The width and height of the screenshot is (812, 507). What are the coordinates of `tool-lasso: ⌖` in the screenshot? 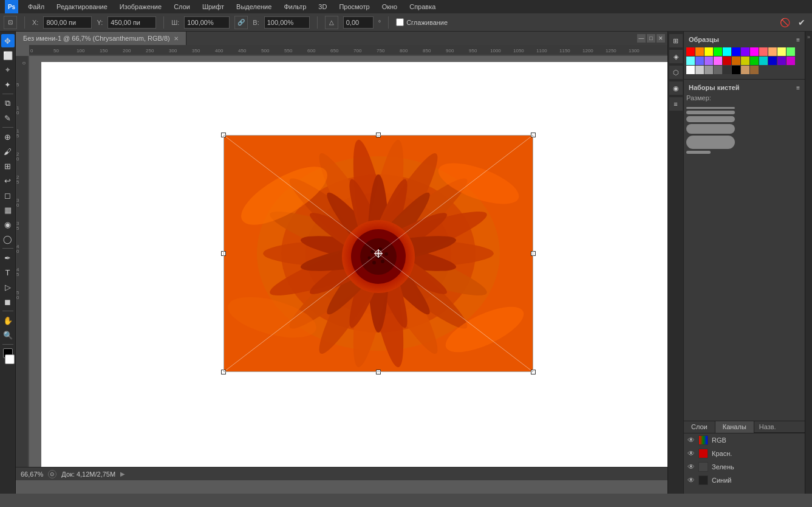 It's located at (8, 70).